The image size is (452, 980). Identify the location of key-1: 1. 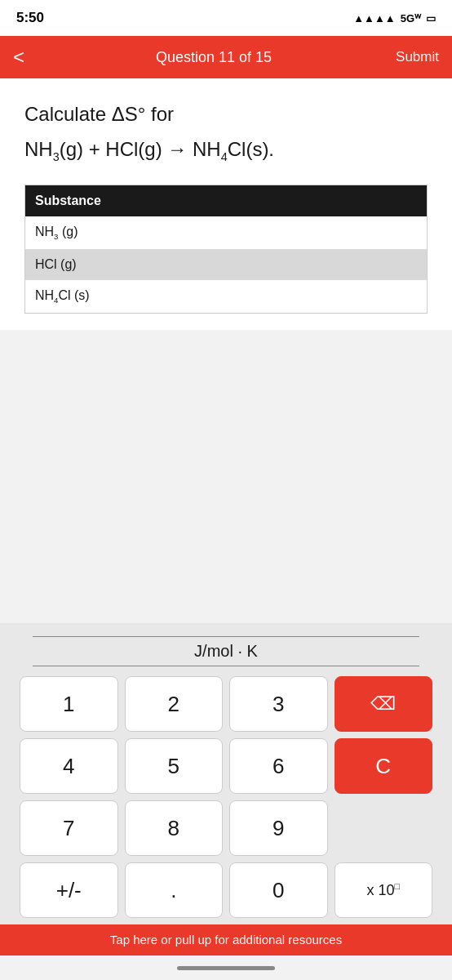
(69, 704).